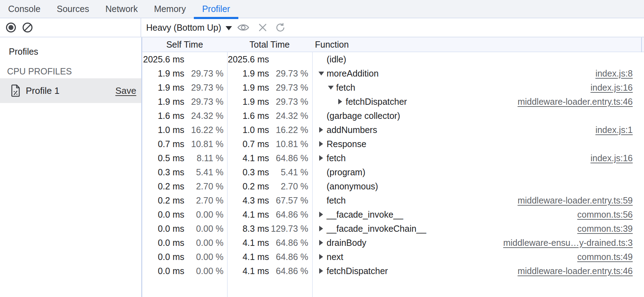  Describe the element at coordinates (393, 158) in the screenshot. I see `table-row: 0.5 ms8.11 %4.1 ms64.86 %fetchindex.js:1…` at that location.